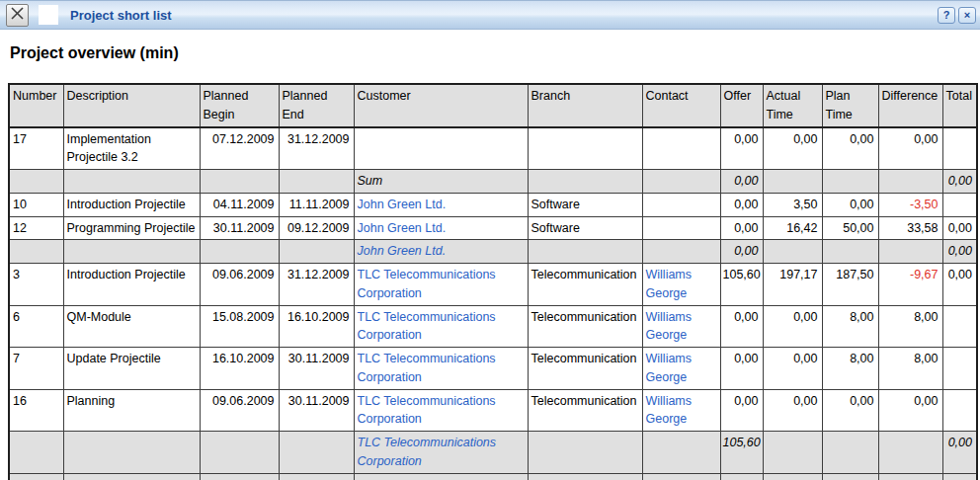 This screenshot has width=980, height=480. Describe the element at coordinates (792, 284) in the screenshot. I see `cell-actual_time: 197,17` at that location.